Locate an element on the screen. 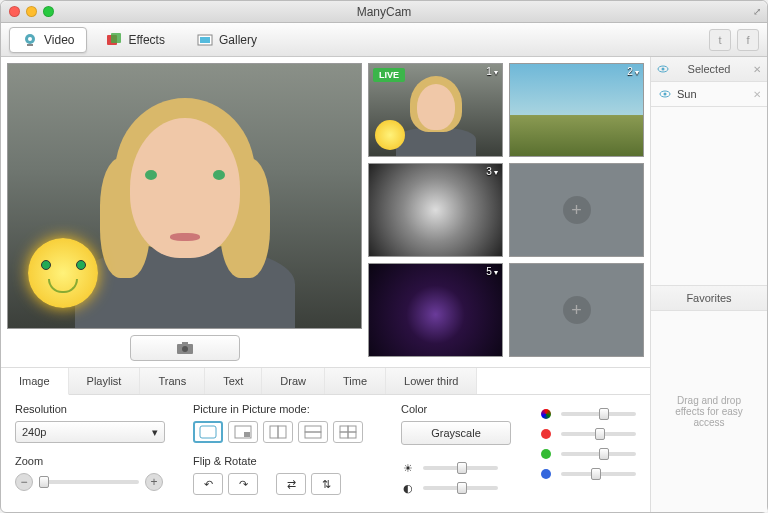 Image resolution: width=768 pixels, height=513 pixels. remove-effect-button: ✕ is located at coordinates (757, 94).